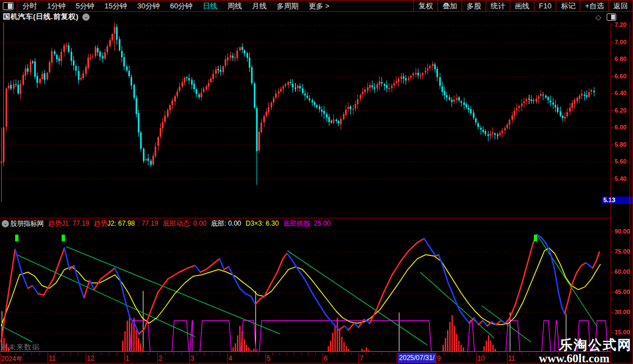  What do you see at coordinates (326, 358) in the screenshot?
I see `date-label: 6` at bounding box center [326, 358].